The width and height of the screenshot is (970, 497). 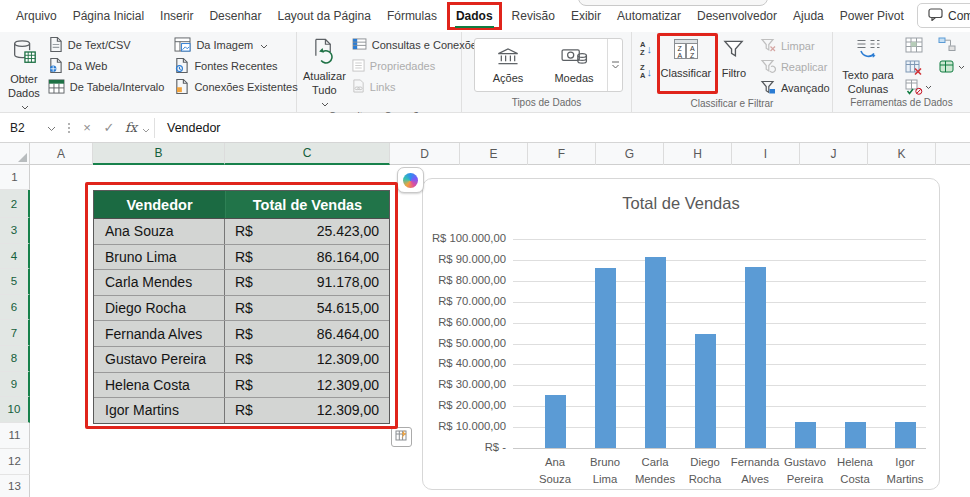 I want to click on tab-fórmulas: Fórmulas, so click(x=412, y=16).